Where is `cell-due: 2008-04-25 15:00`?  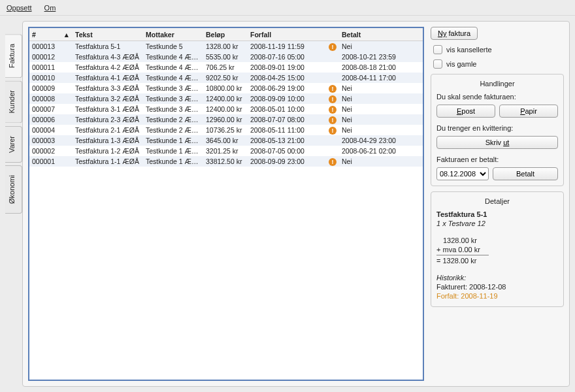 cell-due: 2008-04-25 15:00 is located at coordinates (287, 78).